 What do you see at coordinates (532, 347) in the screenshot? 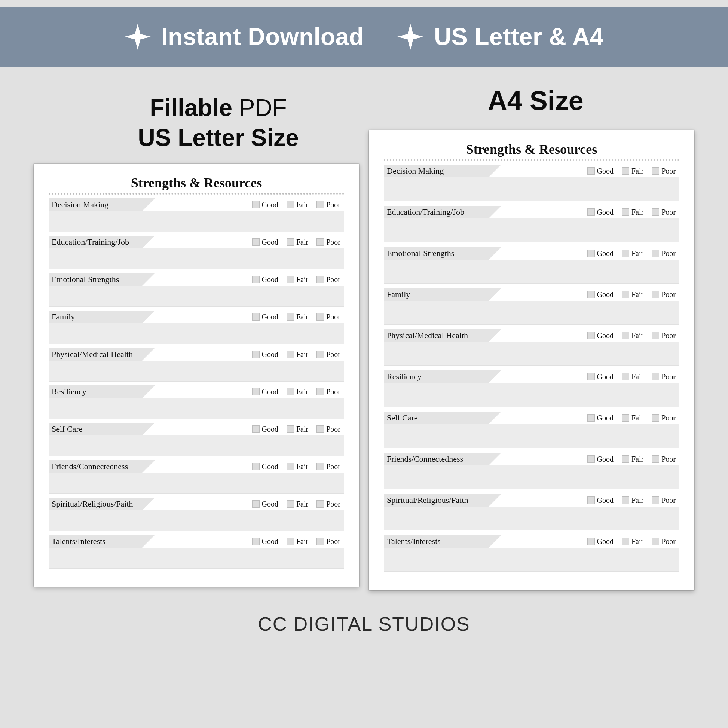
I see `section-physical-medical-health: Physical/Medical HealthGoodFairPoor` at bounding box center [532, 347].